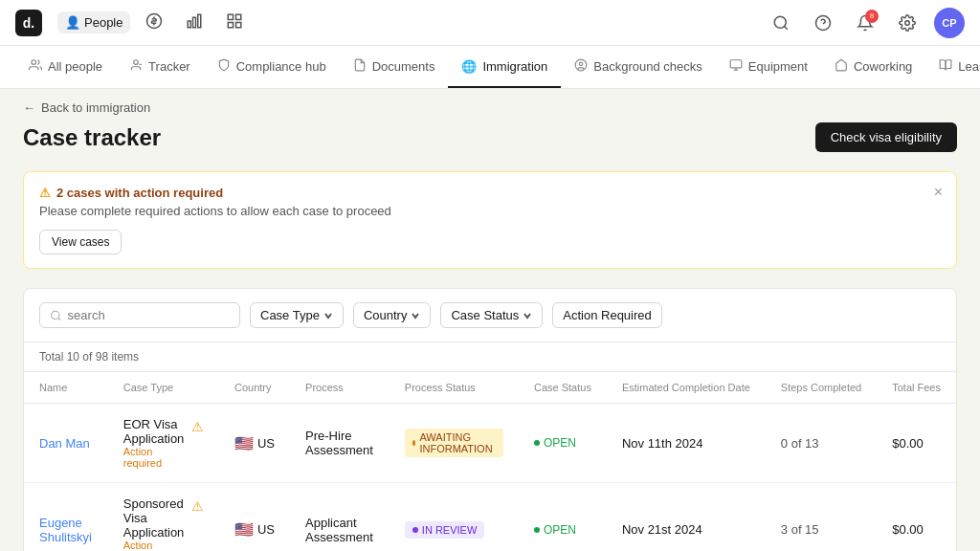 This screenshot has height=551, width=980. Describe the element at coordinates (194, 23) in the screenshot. I see `nav-analytics` at that location.